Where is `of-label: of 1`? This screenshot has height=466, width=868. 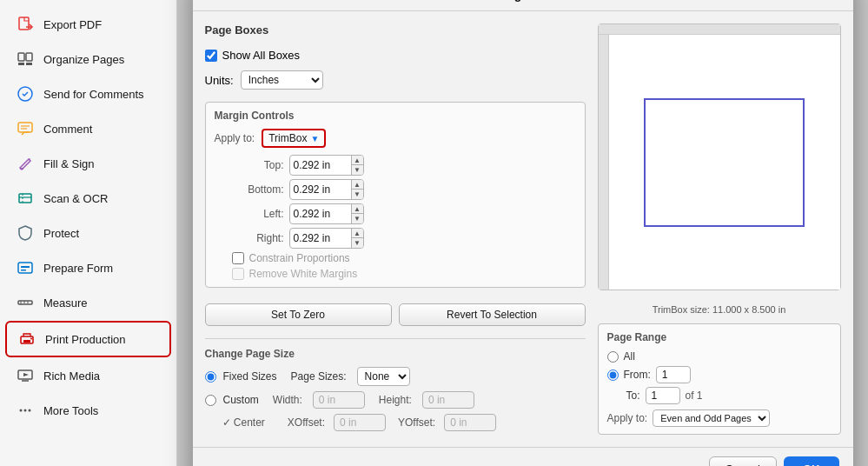 of-label: of 1 is located at coordinates (694, 396).